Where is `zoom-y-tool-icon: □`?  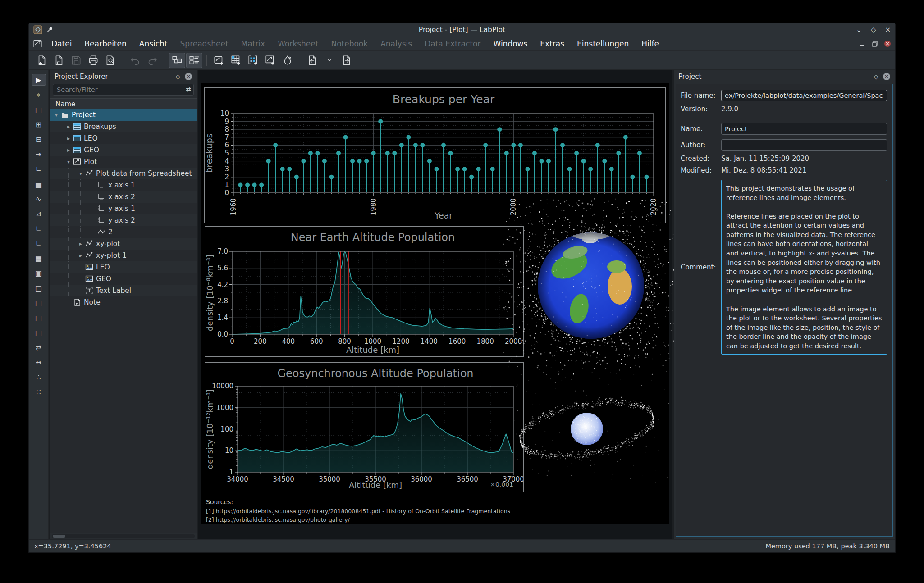 zoom-y-tool-icon: □ is located at coordinates (39, 318).